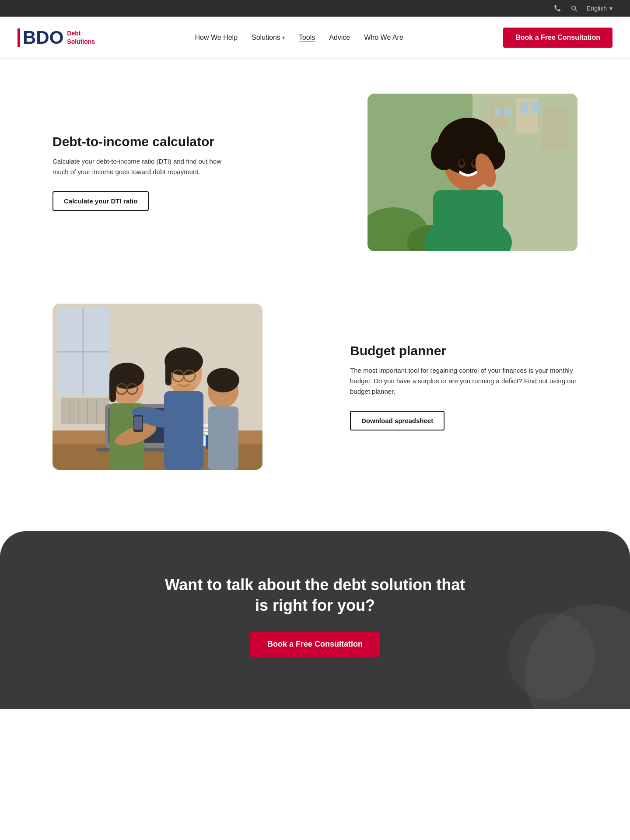  Describe the element at coordinates (144, 167) in the screenshot. I see `dti-description: Calculate your debt-to-income ratio (DTI…` at that location.